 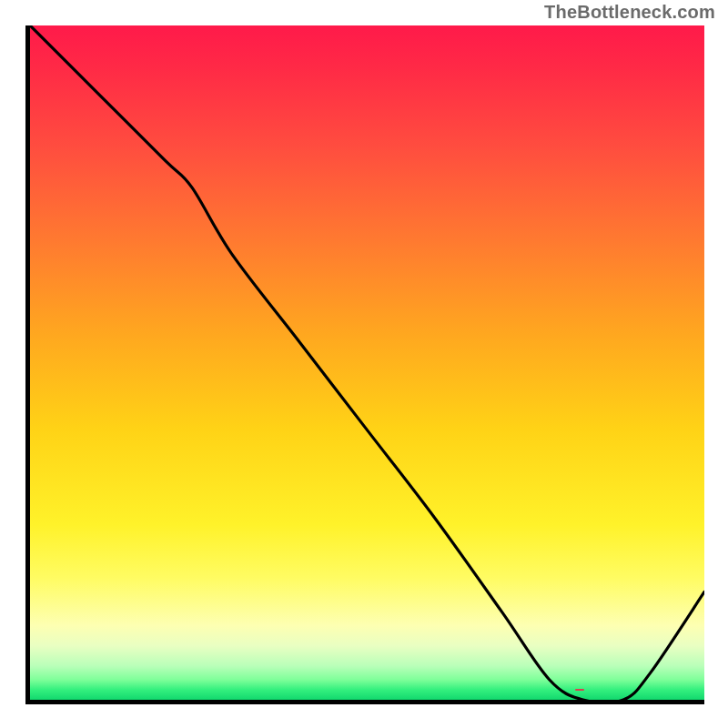 I want to click on min-point-label, so click(x=580, y=690).